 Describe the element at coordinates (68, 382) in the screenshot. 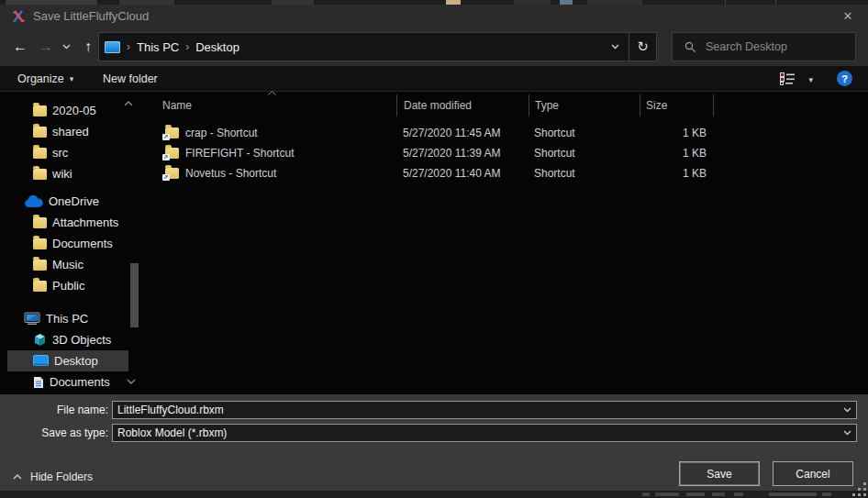

I see `sidebar-item-documents: Documents` at that location.